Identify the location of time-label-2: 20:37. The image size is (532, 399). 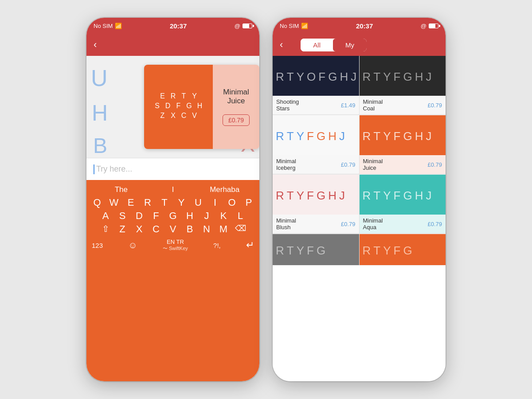
(364, 26).